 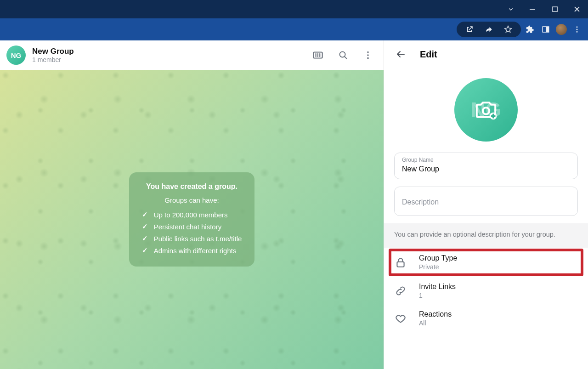 What do you see at coordinates (401, 318) in the screenshot?
I see `heart-icon` at bounding box center [401, 318].